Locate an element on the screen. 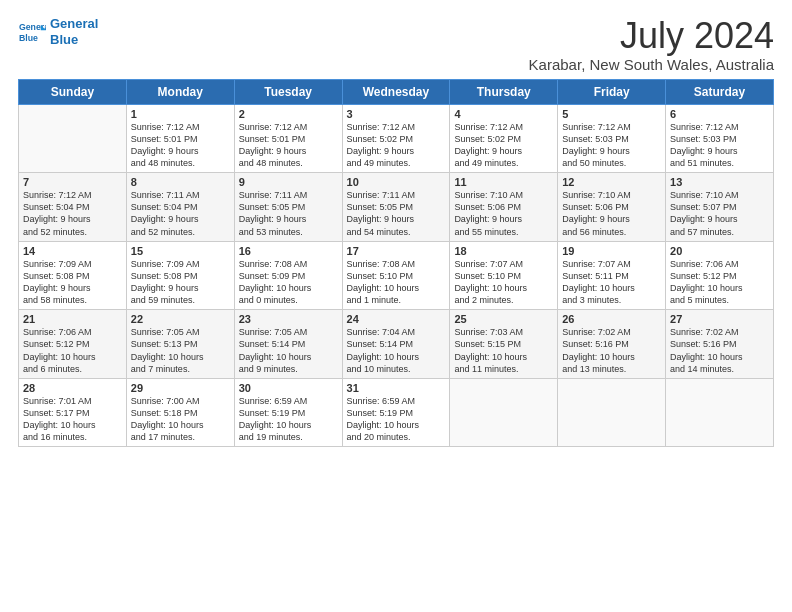  calendar-cell: 30Sunrise: 6:59 AMSunset: 5:19 PMDayligh… is located at coordinates (288, 412).